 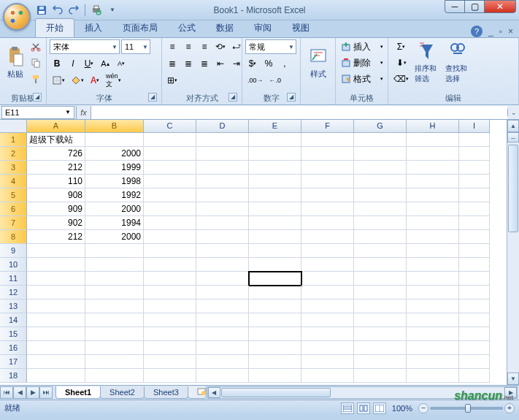 What do you see at coordinates (15, 62) in the screenshot?
I see `paste-button: 粘贴` at bounding box center [15, 62].